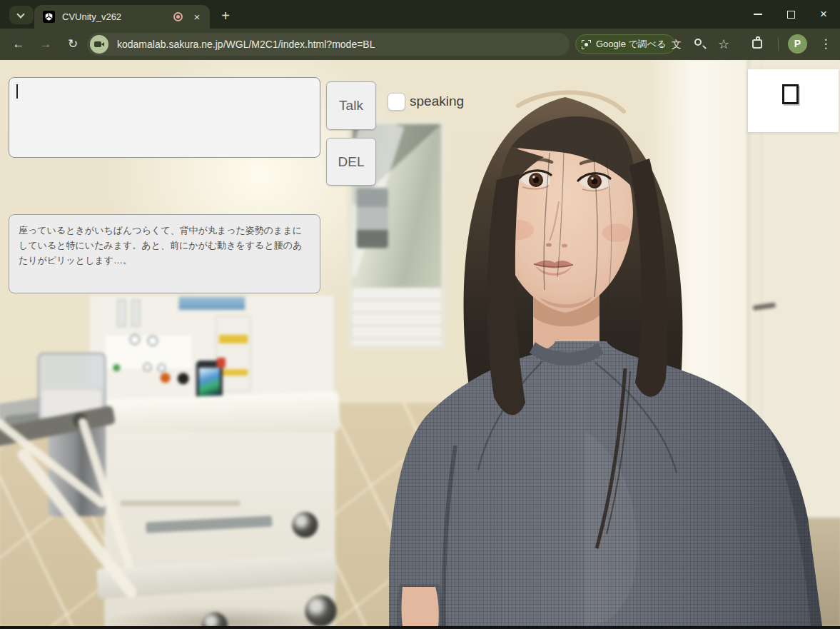  Describe the element at coordinates (758, 44) in the screenshot. I see `extensions-icon` at that location.